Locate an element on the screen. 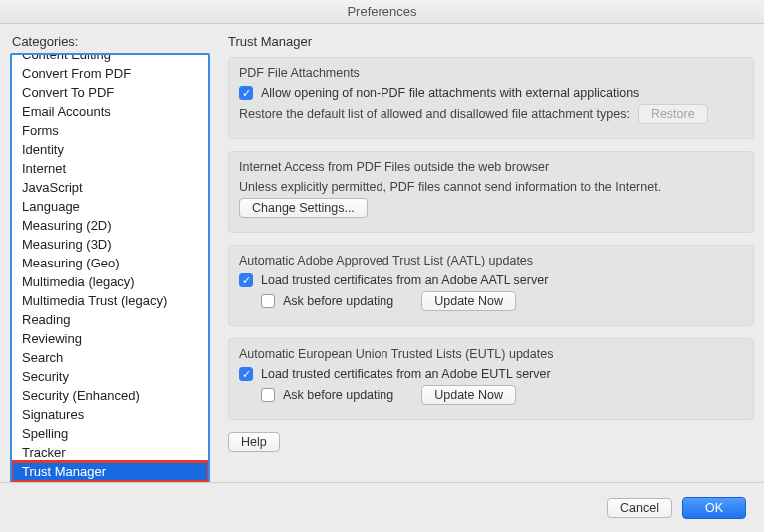 The height and width of the screenshot is (532, 764). category-item-signatures: Signatures is located at coordinates (110, 415).